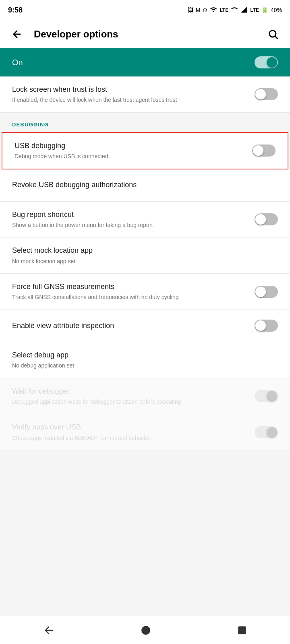 The width and height of the screenshot is (290, 644). Describe the element at coordinates (145, 292) in the screenshot. I see `setting-item-gnss: Force full GNSS measurements Track all G…` at that location.